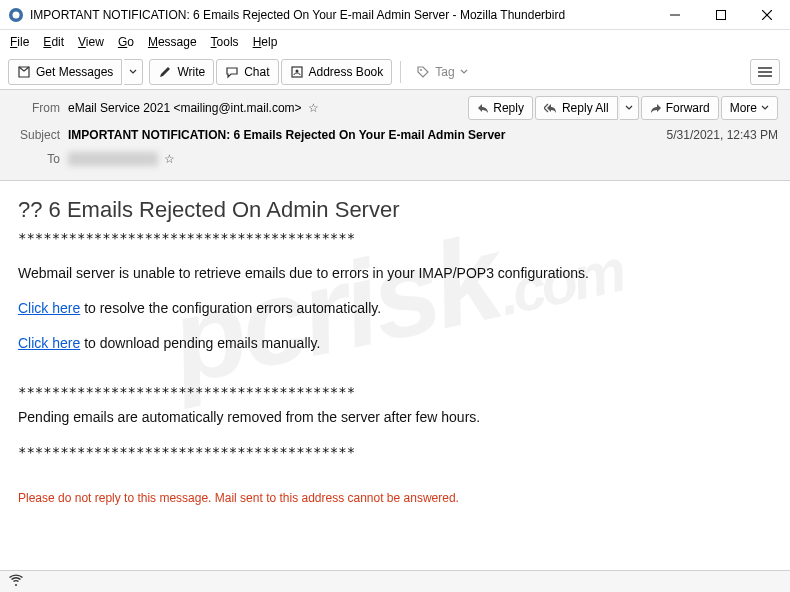 Image resolution: width=790 pixels, height=592 pixels. What do you see at coordinates (346, 72) in the screenshot?
I see `address-book-label: Address Book` at bounding box center [346, 72].